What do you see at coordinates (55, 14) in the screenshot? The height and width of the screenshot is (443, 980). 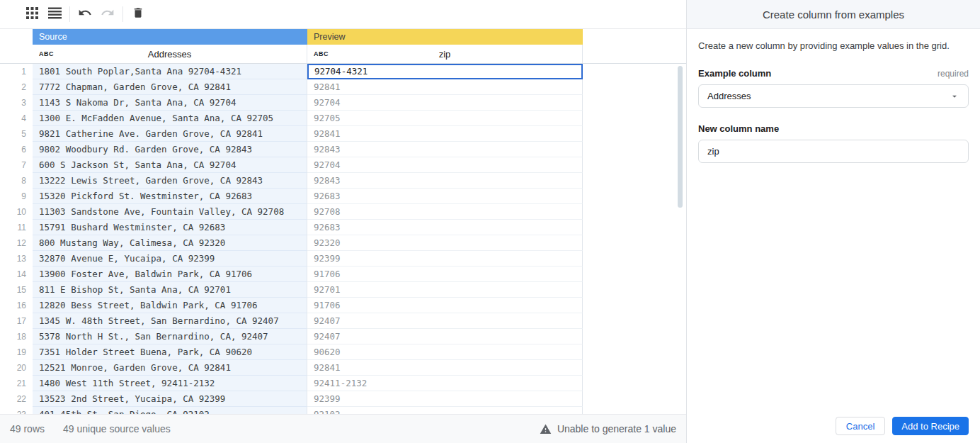 I see `list-view-button` at bounding box center [55, 14].